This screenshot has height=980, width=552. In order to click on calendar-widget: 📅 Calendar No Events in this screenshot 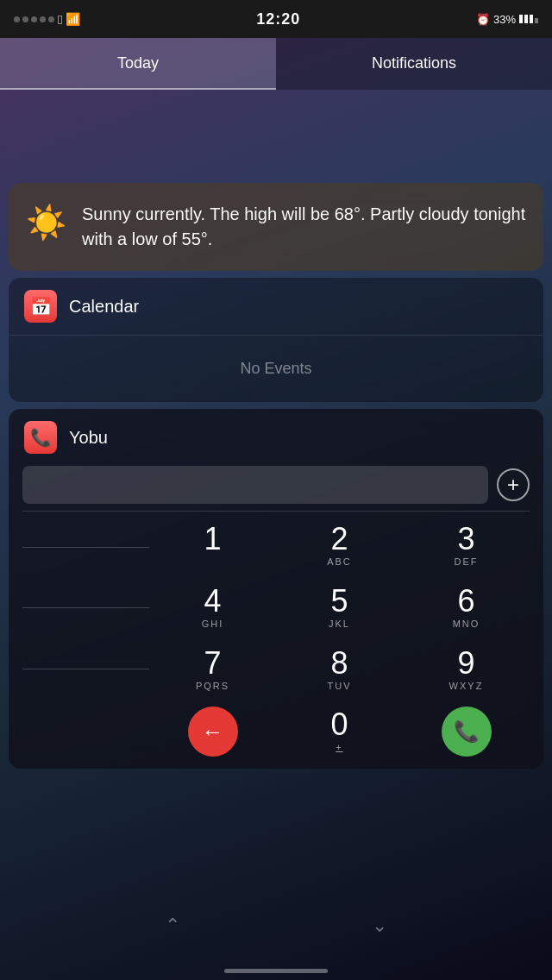, I will do `click(276, 340)`.